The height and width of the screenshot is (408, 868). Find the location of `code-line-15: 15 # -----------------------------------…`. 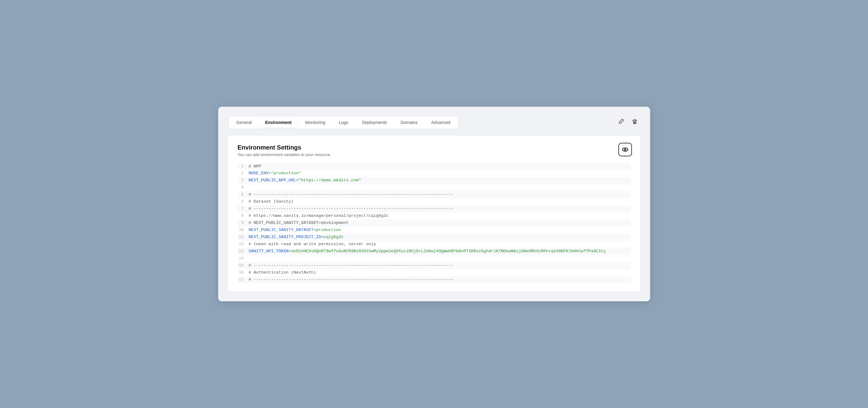

code-line-15: 15 # -----------------------------------… is located at coordinates (434, 266).